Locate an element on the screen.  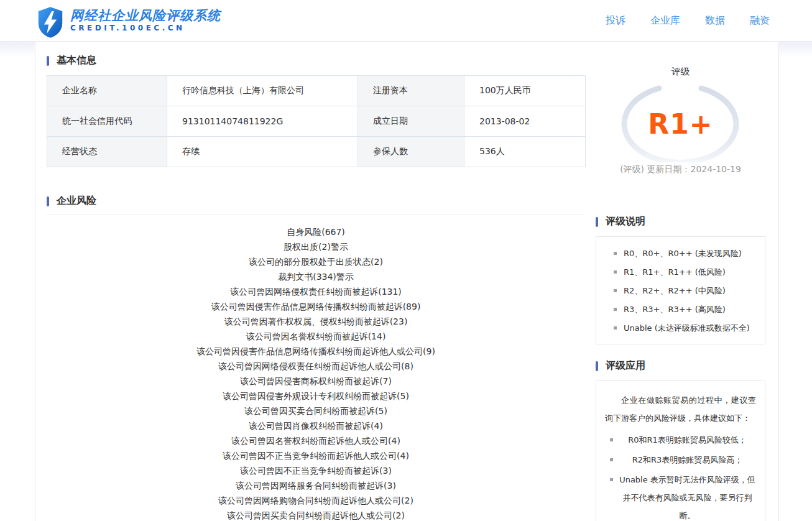
rating-note-item: R2、R2+、R2++ (中风险) is located at coordinates (680, 291).